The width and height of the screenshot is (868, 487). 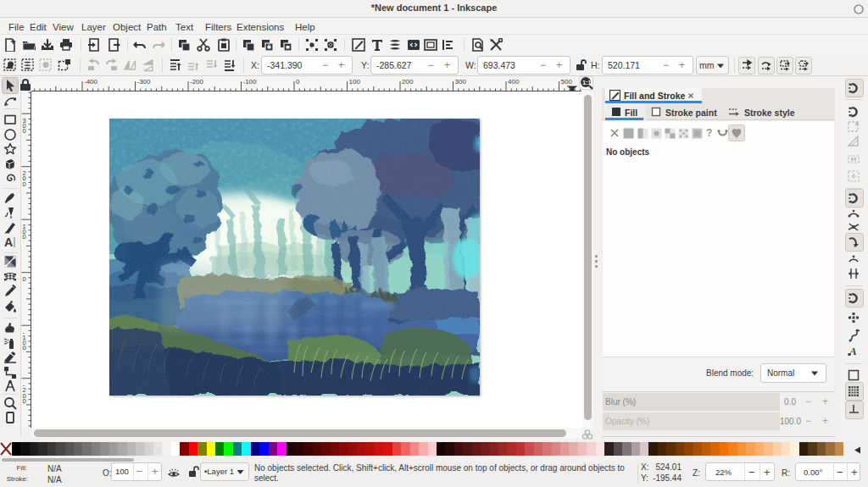 What do you see at coordinates (587, 83) in the screenshot?
I see `svg-text: 1:1` at bounding box center [587, 83].